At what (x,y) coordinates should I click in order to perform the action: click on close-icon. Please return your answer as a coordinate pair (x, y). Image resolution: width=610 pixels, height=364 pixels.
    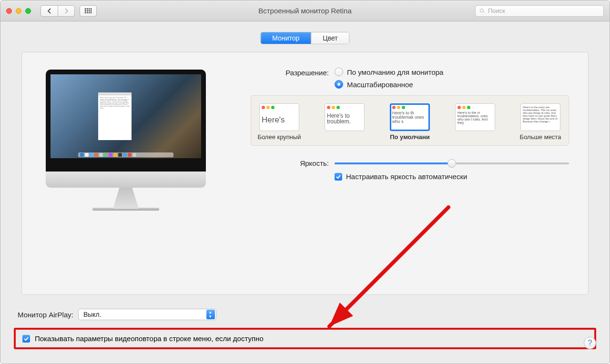
    Looking at the image, I should click on (9, 11).